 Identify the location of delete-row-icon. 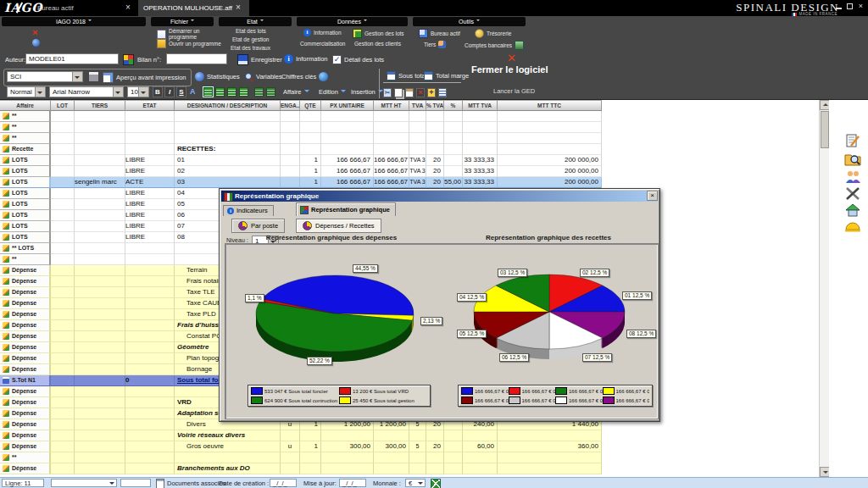
(271, 92).